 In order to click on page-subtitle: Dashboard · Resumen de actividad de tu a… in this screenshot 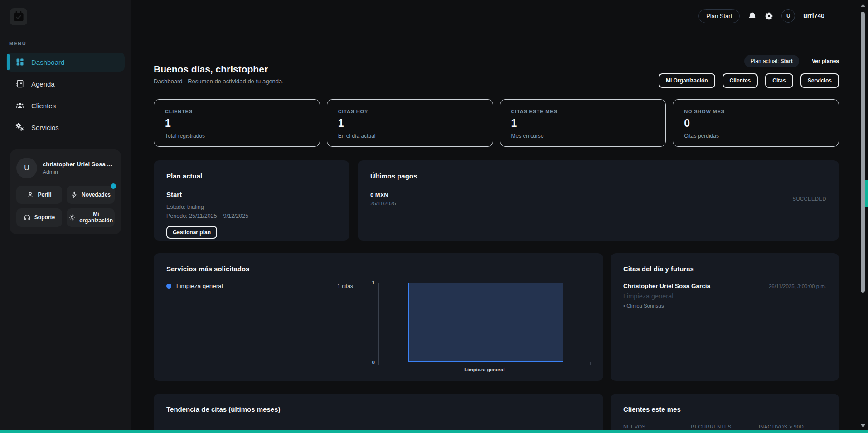, I will do `click(218, 82)`.